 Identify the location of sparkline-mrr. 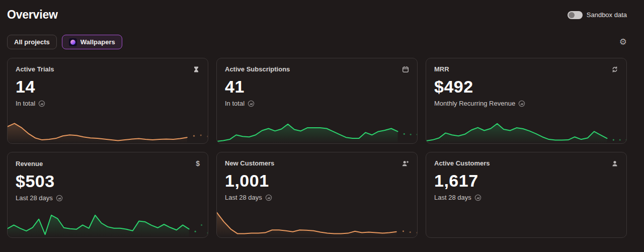
(526, 129).